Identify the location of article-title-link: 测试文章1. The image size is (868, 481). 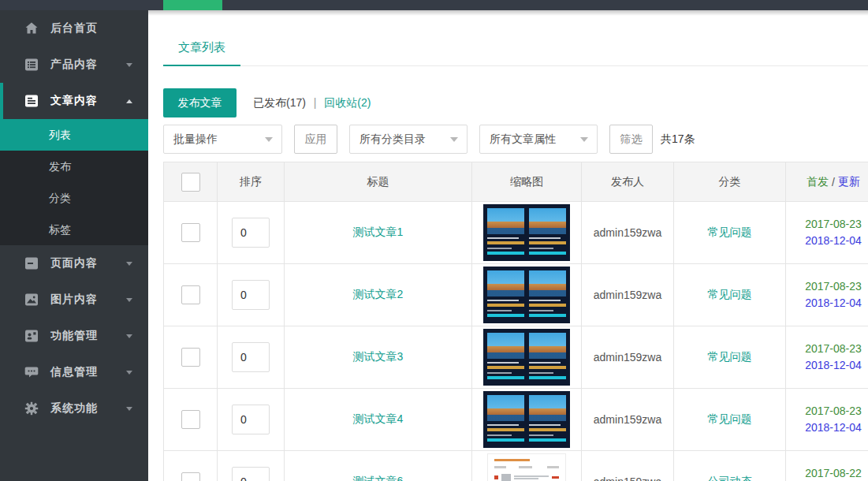
(378, 233).